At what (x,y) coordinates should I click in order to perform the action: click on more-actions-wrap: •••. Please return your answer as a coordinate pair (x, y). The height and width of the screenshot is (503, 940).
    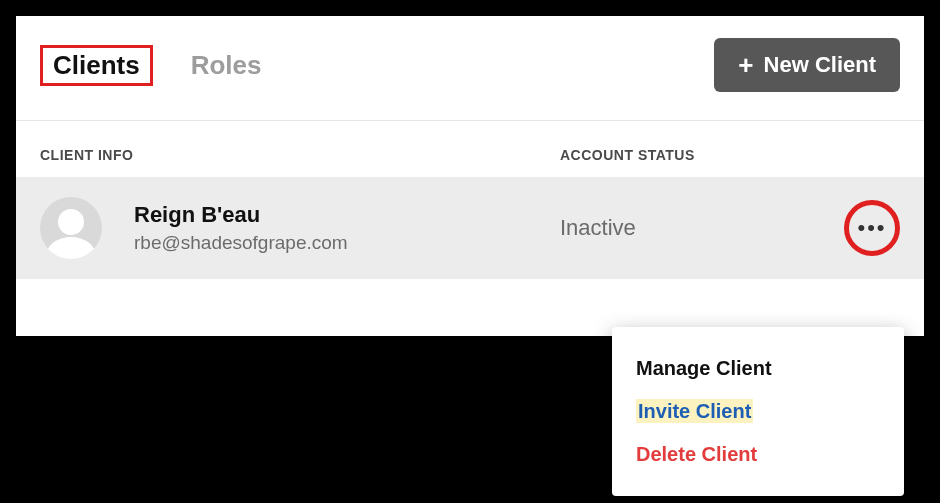
    Looking at the image, I should click on (872, 228).